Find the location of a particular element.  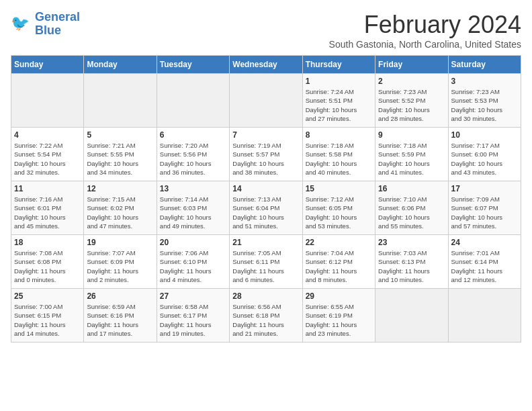

day-info: Sunrise: 6:55 AM Sunset: 6:19 PM Dayligh… is located at coordinates (339, 320).